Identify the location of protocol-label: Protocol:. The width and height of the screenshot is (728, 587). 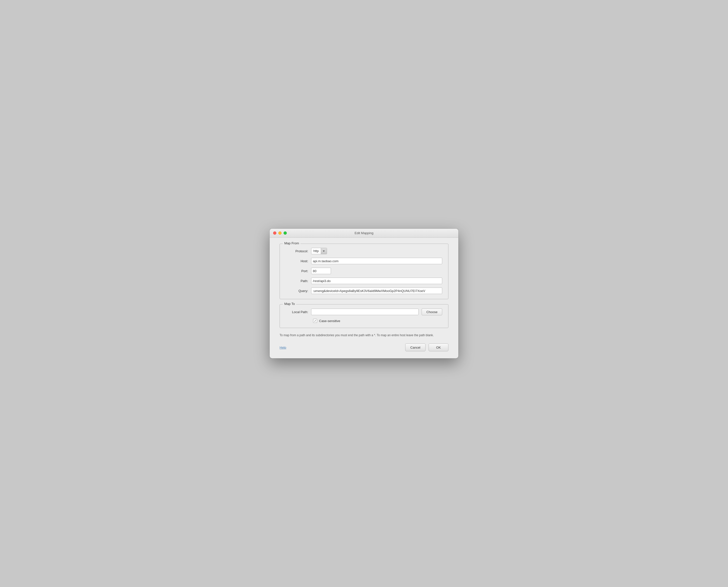
(297, 251).